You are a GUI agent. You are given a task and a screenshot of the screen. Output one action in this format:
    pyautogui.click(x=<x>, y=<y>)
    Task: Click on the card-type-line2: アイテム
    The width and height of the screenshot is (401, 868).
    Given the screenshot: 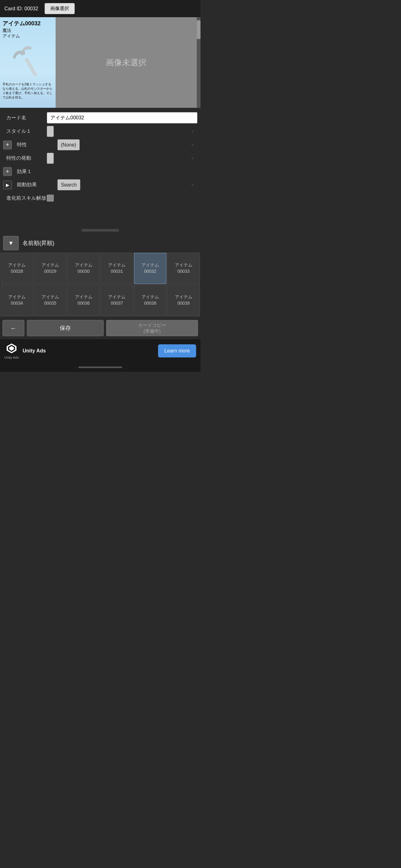 What is the action you would take?
    pyautogui.click(x=28, y=36)
    